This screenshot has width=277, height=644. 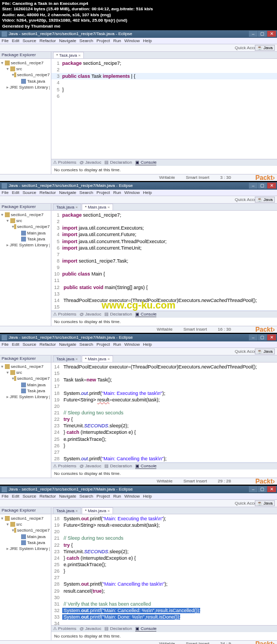 What do you see at coordinates (117, 345) in the screenshot?
I see `menu-item: Run` at bounding box center [117, 345].